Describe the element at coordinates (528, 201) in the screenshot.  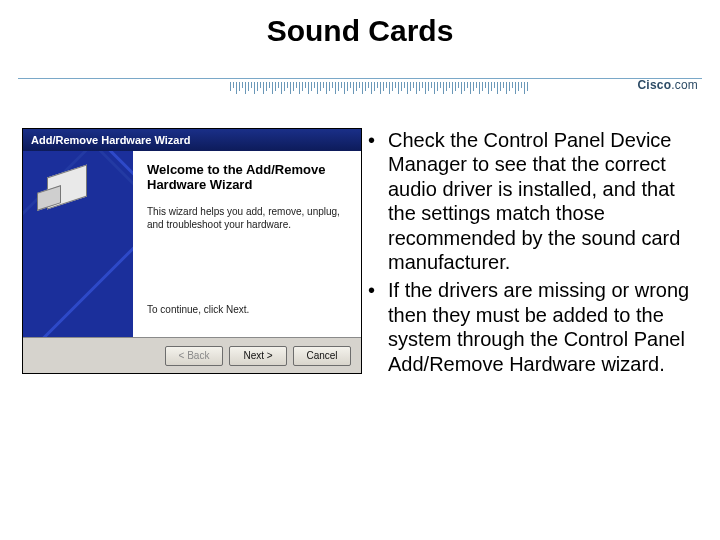
I see `list-item: Check the Control Panel Device Manager t…` at that location.